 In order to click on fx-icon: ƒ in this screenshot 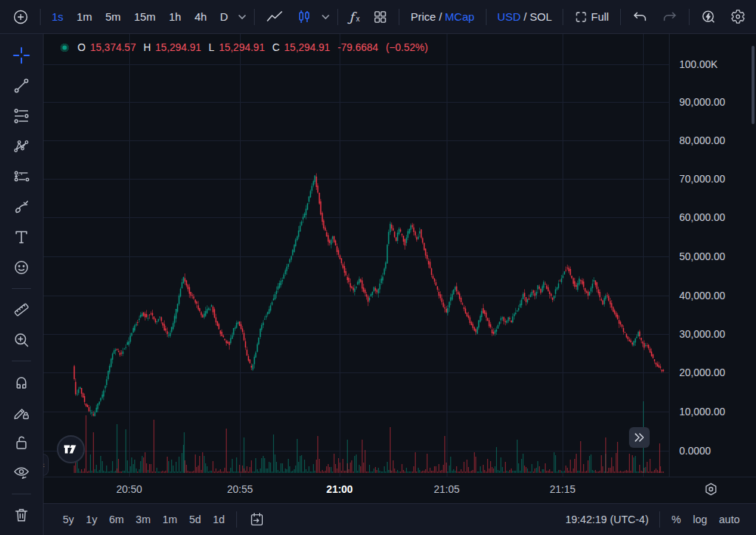, I will do `click(351, 17)`.